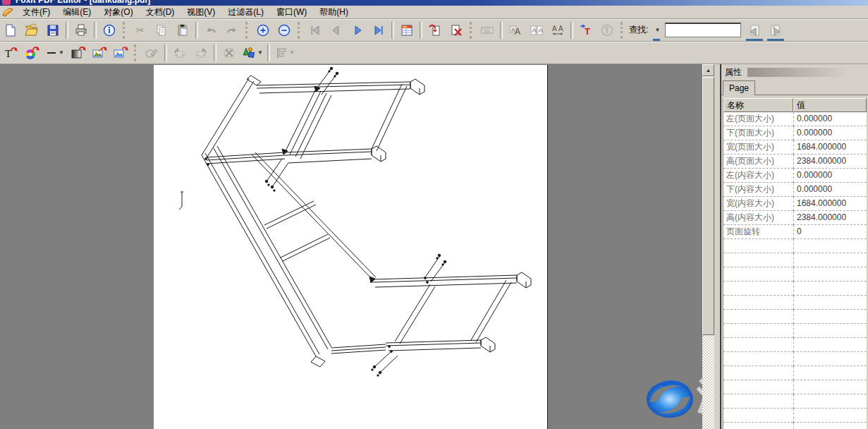 The image size is (868, 429). Describe the element at coordinates (284, 30) in the screenshot. I see `zoom-out-button` at that location.